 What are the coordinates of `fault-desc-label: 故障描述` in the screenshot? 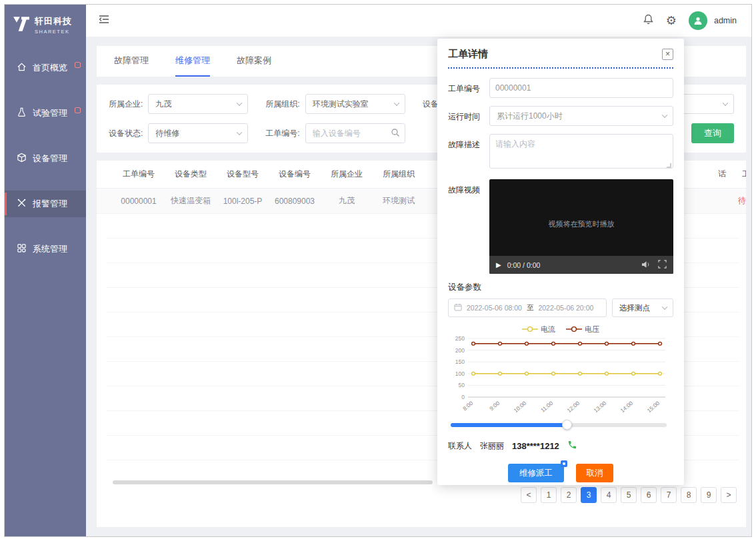 It's located at (469, 153).